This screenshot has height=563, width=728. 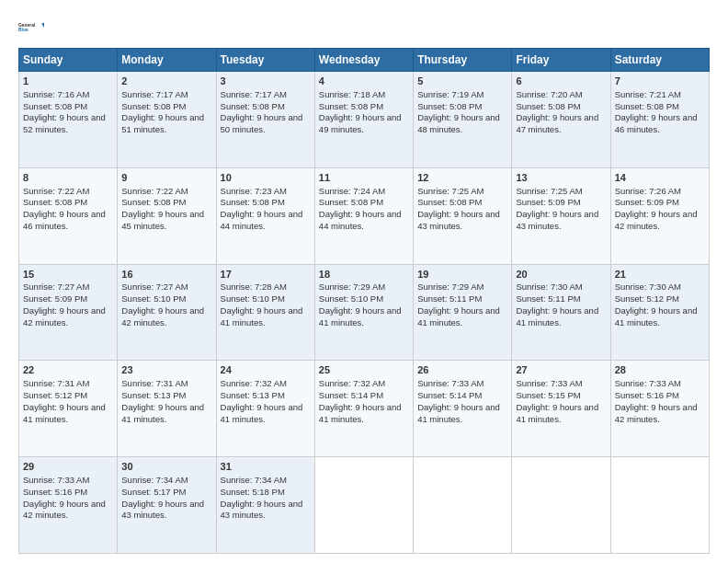 What do you see at coordinates (648, 191) in the screenshot?
I see `sunrise: Sunrise: 7:26 AM` at bounding box center [648, 191].